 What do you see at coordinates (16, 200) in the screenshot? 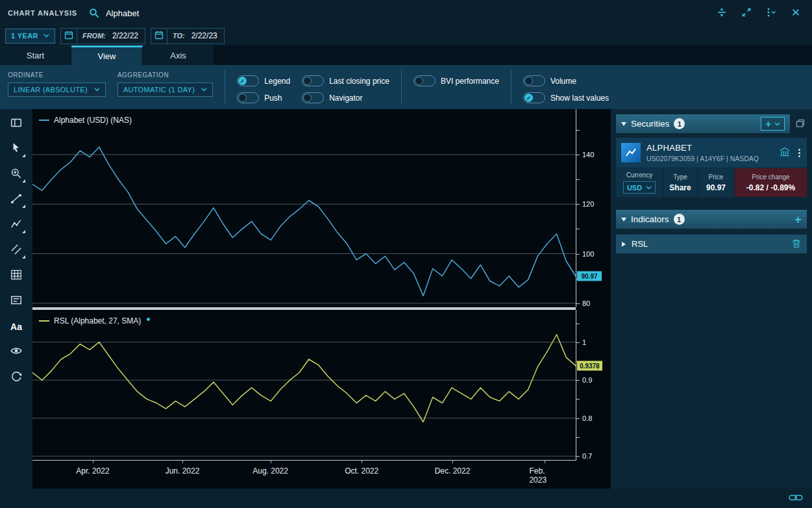
I see `line-tool-button` at bounding box center [16, 200].